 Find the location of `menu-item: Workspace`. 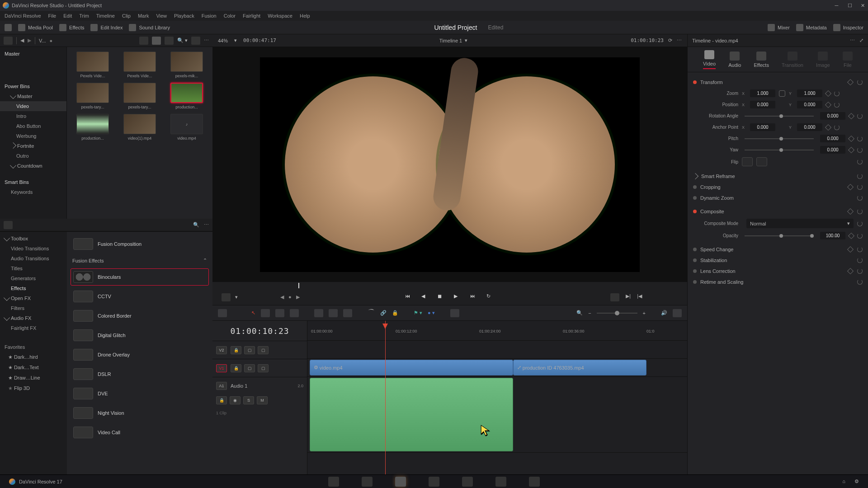

menu-item: Workspace is located at coordinates (280, 16).